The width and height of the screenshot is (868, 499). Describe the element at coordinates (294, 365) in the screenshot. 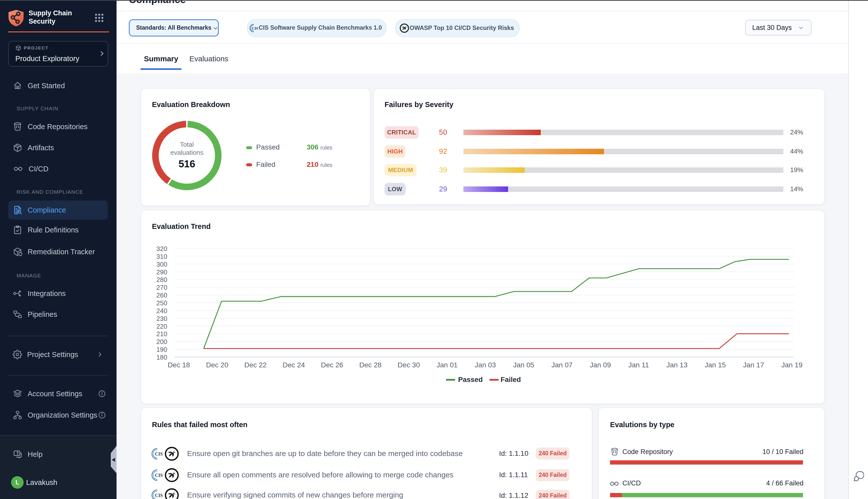

I see `svg-text: Dec 24` at that location.